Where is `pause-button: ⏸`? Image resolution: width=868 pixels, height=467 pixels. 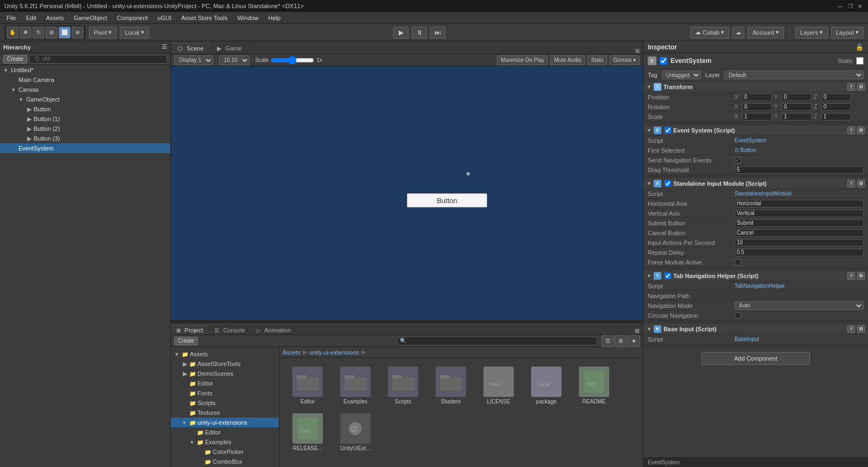 pause-button: ⏸ is located at coordinates (419, 33).